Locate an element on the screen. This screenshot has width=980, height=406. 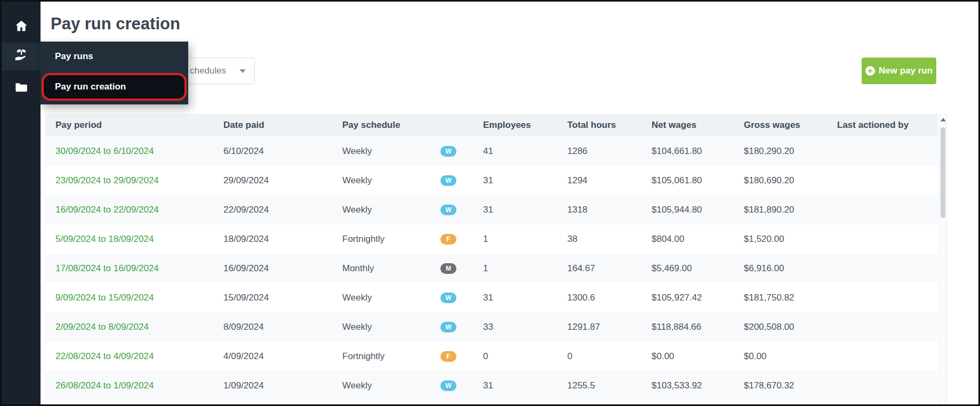
table-row: 26/08/2024 to 1/09/20241/09/2024WeeklyW3… is located at coordinates (492, 386).